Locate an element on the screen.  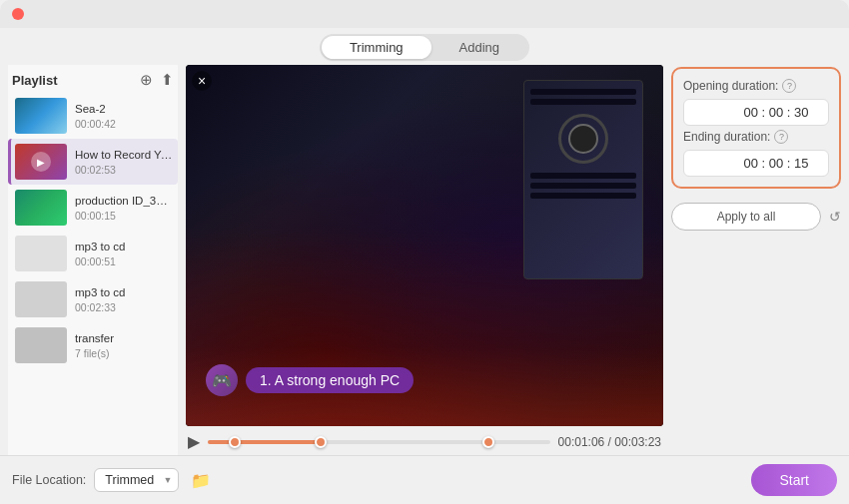
title-bar is located at coordinates (424, 14).